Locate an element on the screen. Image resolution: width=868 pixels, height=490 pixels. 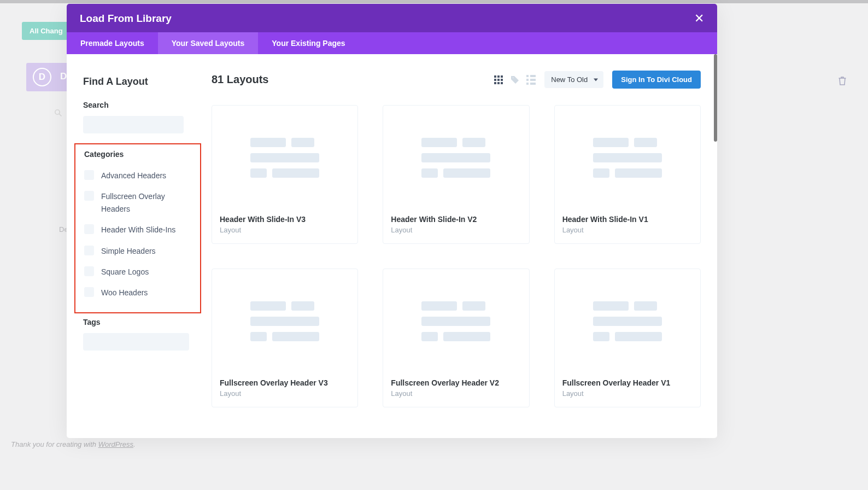
layout-card: Header With Slide-In V2 Layout is located at coordinates (456, 174).